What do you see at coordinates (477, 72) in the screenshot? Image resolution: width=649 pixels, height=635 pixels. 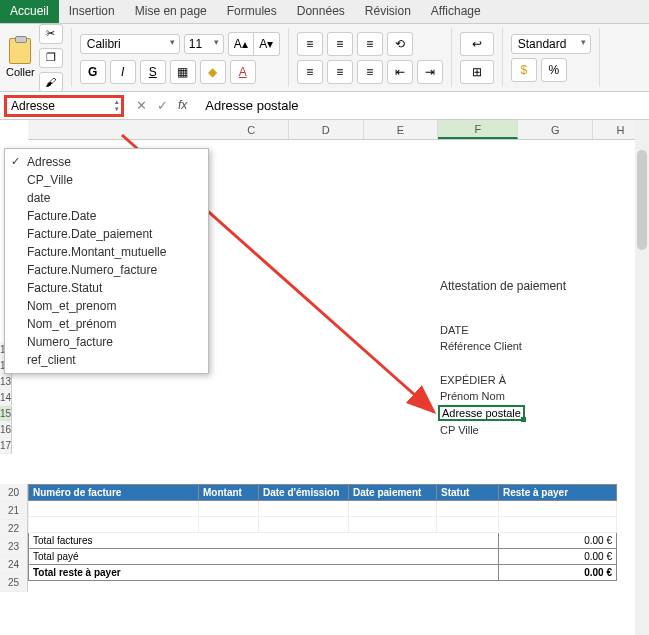 I see `merge-button: ⊞` at bounding box center [477, 72].